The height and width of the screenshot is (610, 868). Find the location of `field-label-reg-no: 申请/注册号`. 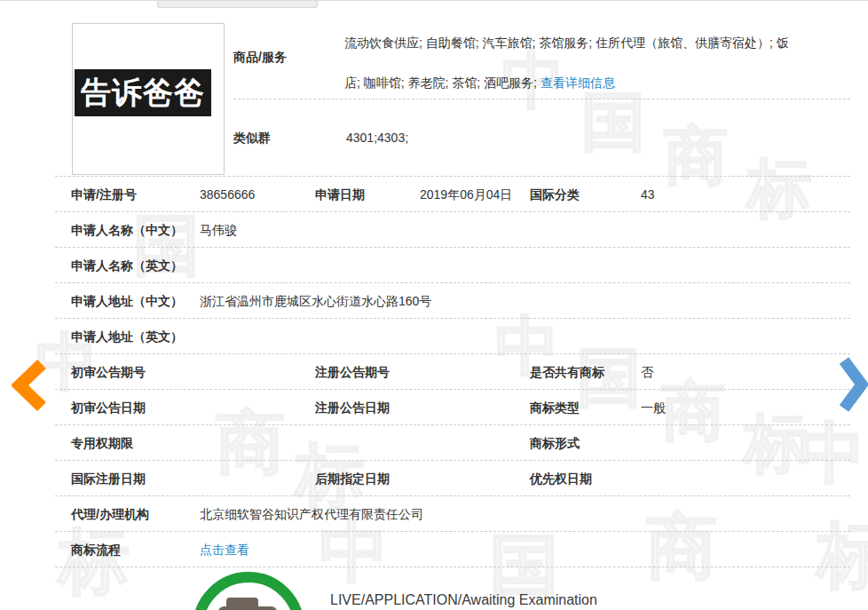

field-label-reg-no: 申请/注册号 is located at coordinates (104, 195).